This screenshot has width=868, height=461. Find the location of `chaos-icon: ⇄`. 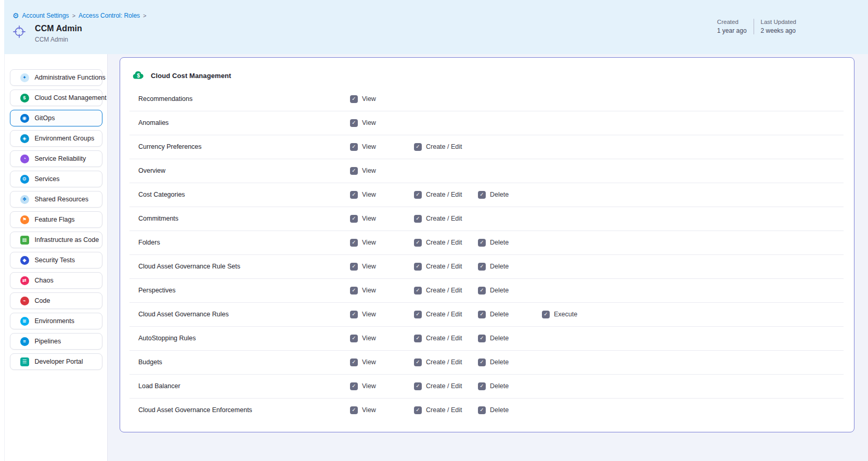

chaos-icon: ⇄ is located at coordinates (25, 281).